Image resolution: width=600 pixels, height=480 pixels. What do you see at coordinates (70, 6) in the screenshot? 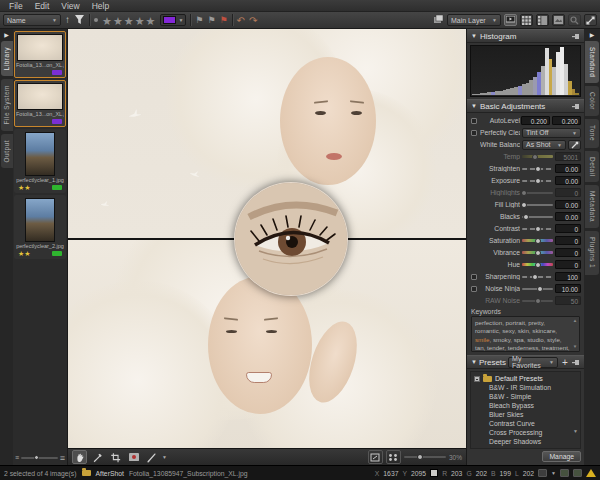
I see `menu-view: View` at bounding box center [70, 6].